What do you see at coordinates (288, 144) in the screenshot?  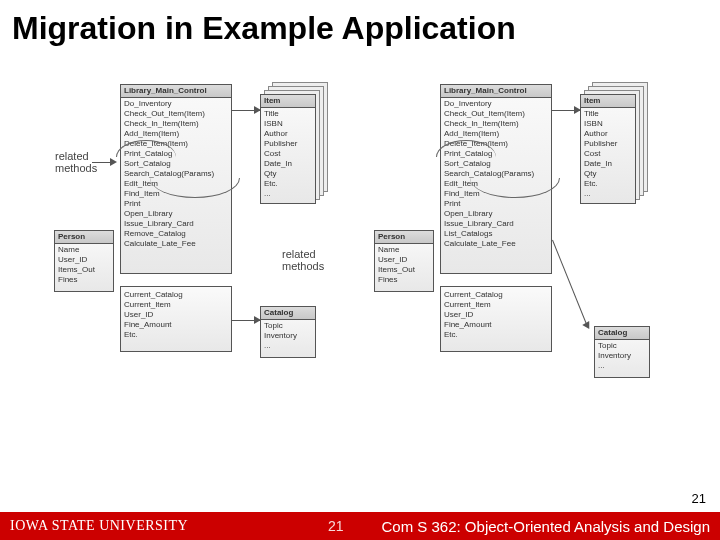 I see `line: Publisher` at bounding box center [288, 144].